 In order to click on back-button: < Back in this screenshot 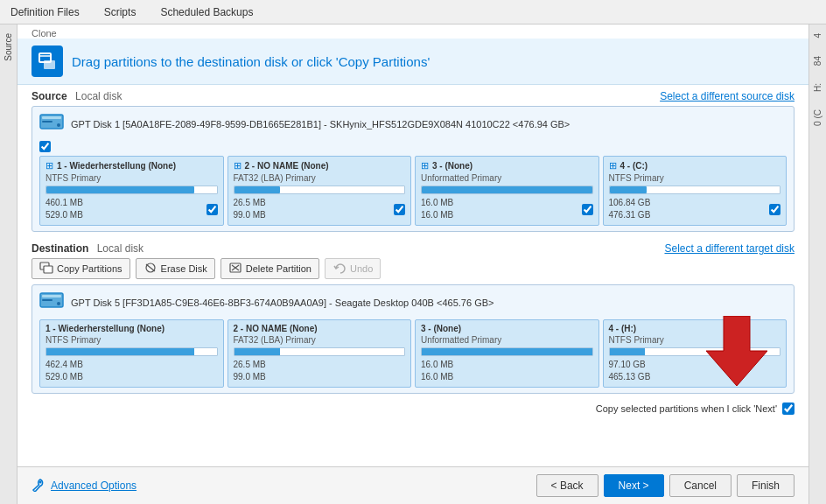, I will do `click(567, 486)`.